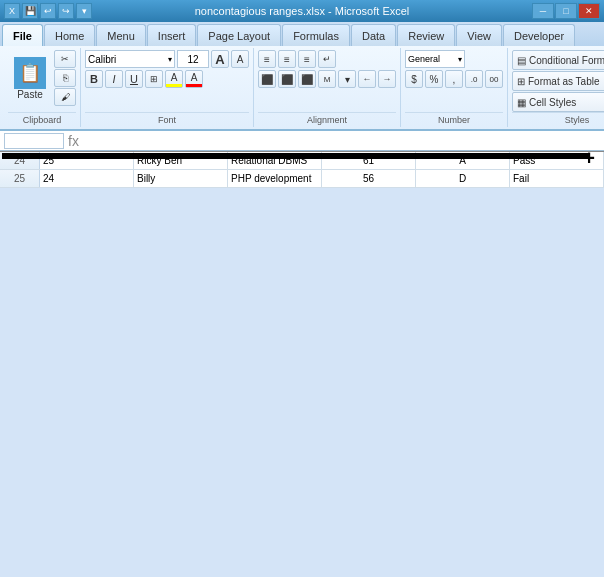 This screenshot has height=577, width=604. I want to click on comma-button: ,, so click(454, 79).